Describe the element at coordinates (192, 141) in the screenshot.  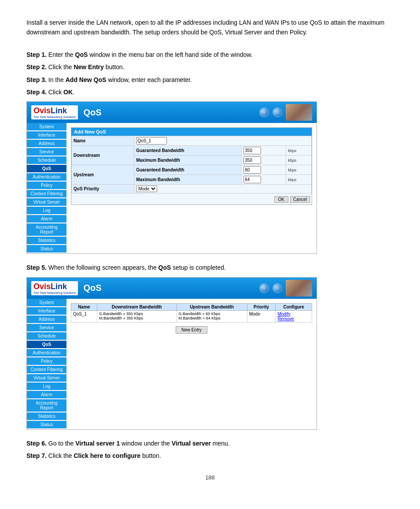
I see `name-row: Name` at that location.